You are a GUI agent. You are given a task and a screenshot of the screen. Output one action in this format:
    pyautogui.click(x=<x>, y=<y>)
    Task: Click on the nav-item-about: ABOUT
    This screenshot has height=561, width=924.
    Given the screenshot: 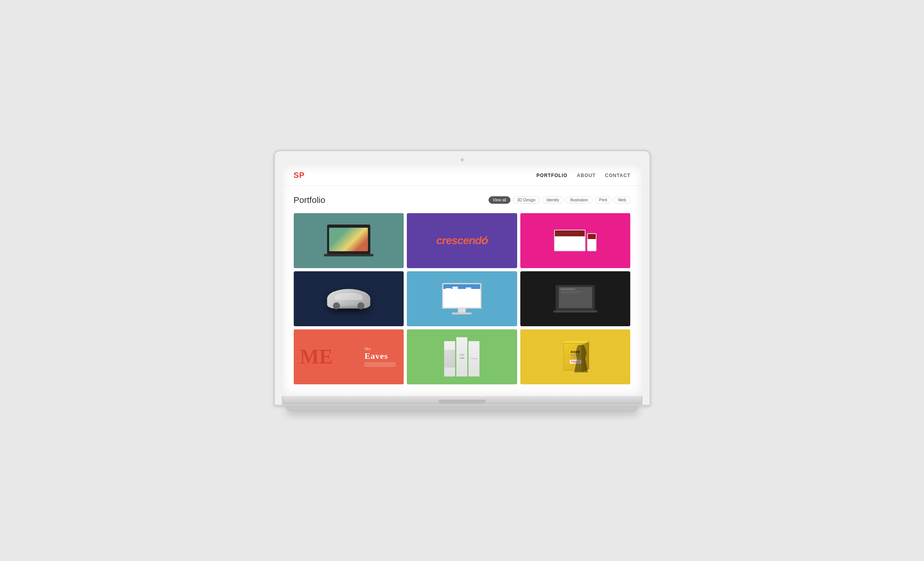 What is the action you would take?
    pyautogui.click(x=586, y=175)
    